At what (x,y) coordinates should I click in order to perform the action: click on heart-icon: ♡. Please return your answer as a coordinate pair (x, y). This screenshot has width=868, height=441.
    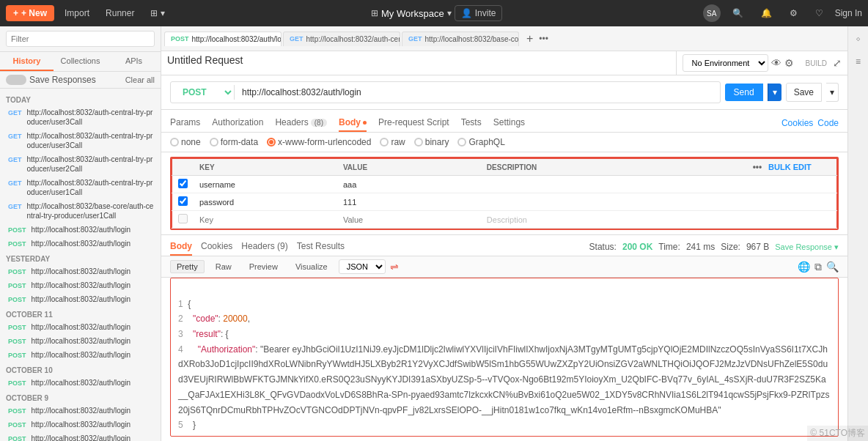
    Looking at the image, I should click on (820, 13).